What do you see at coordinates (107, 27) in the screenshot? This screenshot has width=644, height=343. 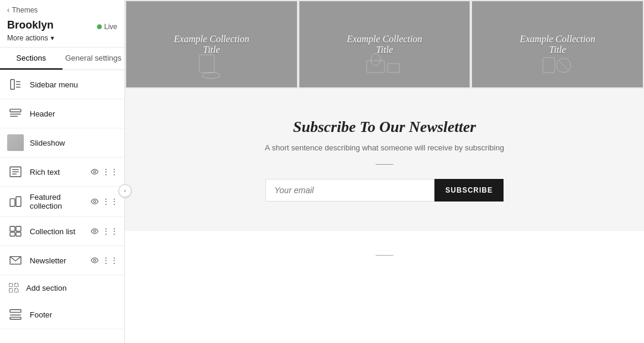 I see `live-badge: Live` at bounding box center [107, 27].